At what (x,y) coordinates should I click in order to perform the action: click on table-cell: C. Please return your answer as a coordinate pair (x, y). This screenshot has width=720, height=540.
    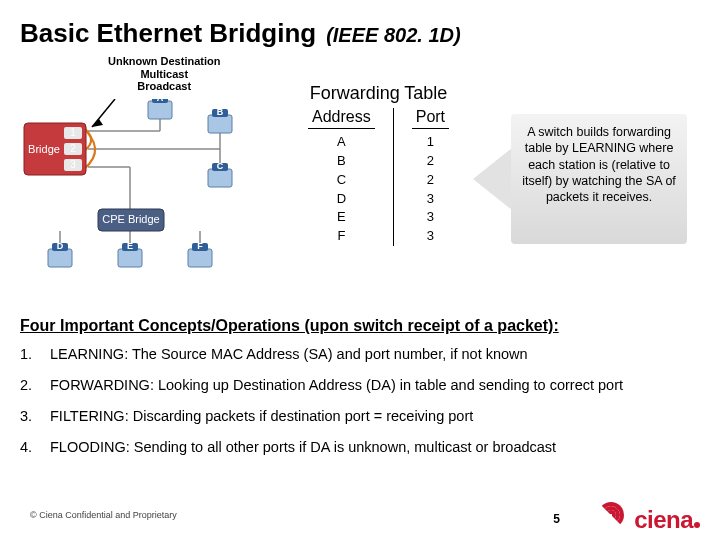
    Looking at the image, I should click on (342, 180).